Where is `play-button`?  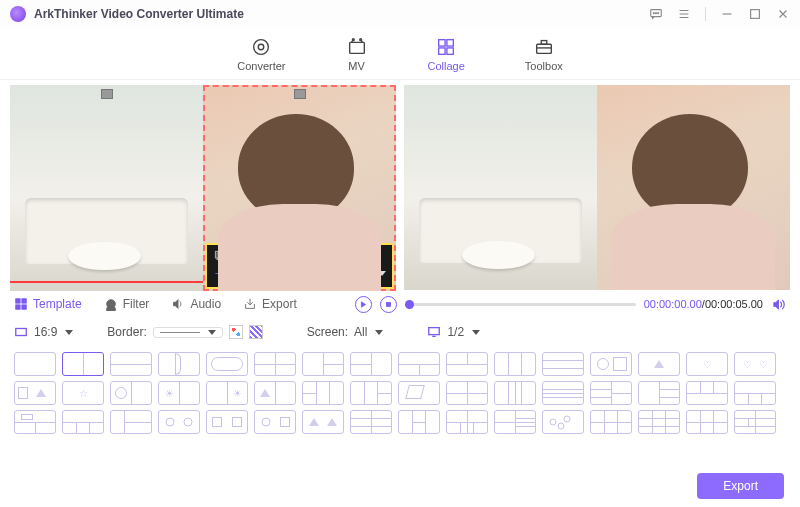
play-button is located at coordinates (364, 304).